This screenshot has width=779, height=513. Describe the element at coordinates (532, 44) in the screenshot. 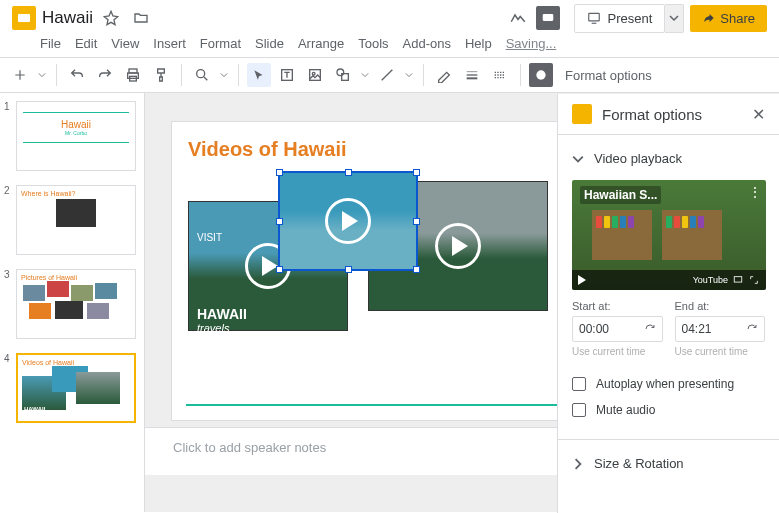

I see `saving-status: Saving...` at that location.